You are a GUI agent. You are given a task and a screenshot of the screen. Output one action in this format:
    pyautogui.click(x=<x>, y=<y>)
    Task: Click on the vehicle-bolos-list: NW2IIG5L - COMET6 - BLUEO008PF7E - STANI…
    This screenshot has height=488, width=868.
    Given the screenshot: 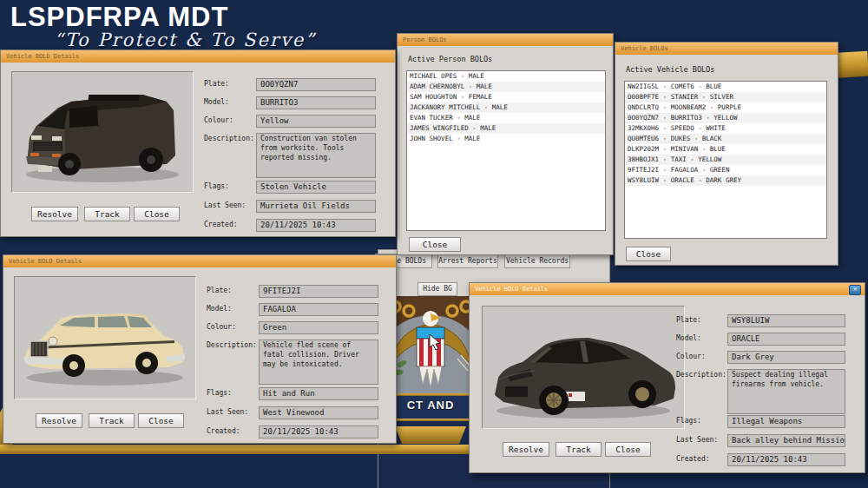 What is the action you would take?
    pyautogui.click(x=726, y=160)
    